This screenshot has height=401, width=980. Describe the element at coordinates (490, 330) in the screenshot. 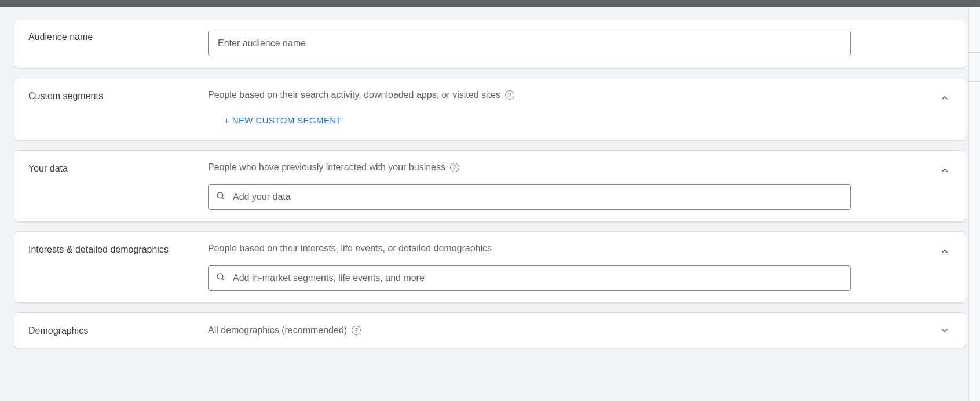

I see `demographics-card: Demographics All demographics (recommend…` at that location.